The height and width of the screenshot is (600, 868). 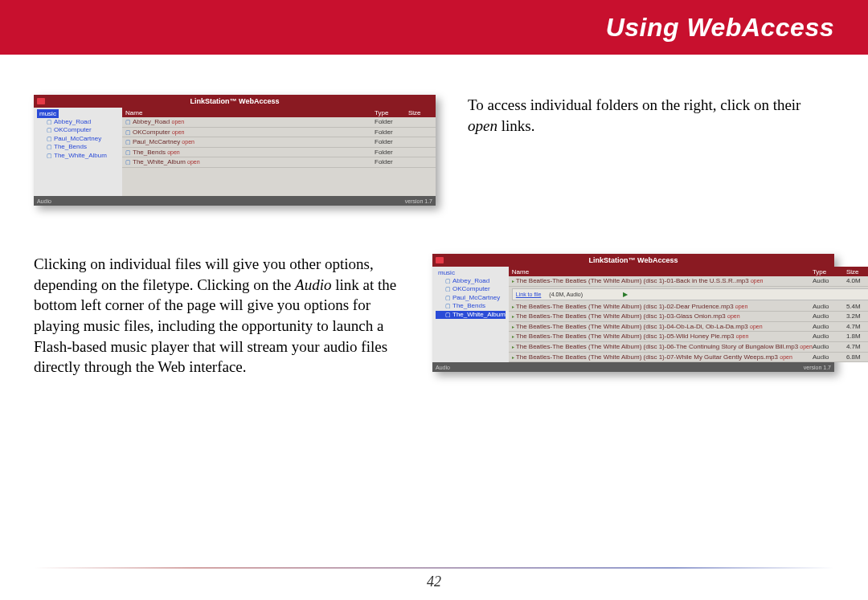 What do you see at coordinates (857, 307) in the screenshot?
I see `file-size: 5.4M` at bounding box center [857, 307].